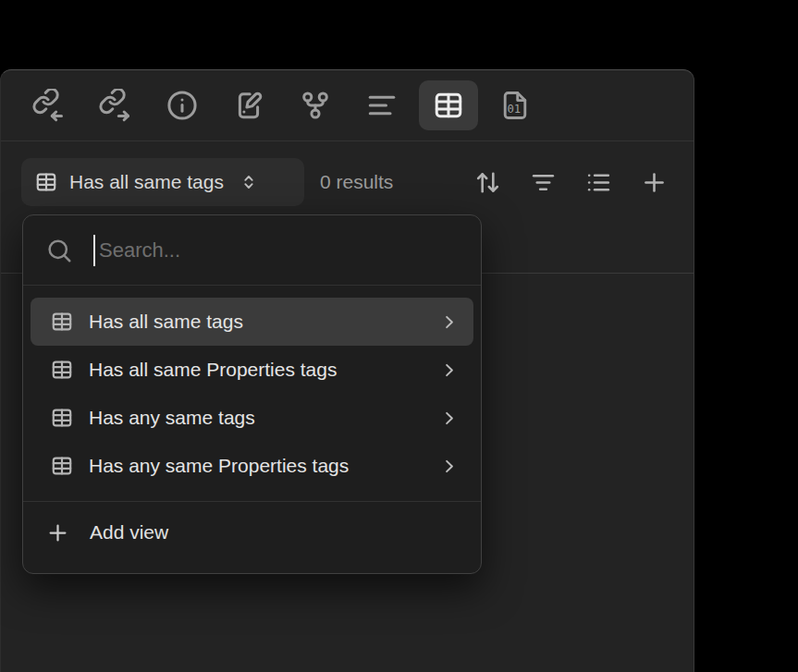 This screenshot has width=798, height=672. I want to click on list-icon, so click(599, 183).